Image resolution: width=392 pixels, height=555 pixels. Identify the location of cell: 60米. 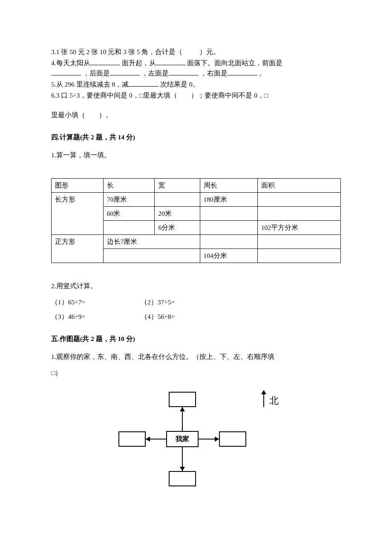
(129, 214).